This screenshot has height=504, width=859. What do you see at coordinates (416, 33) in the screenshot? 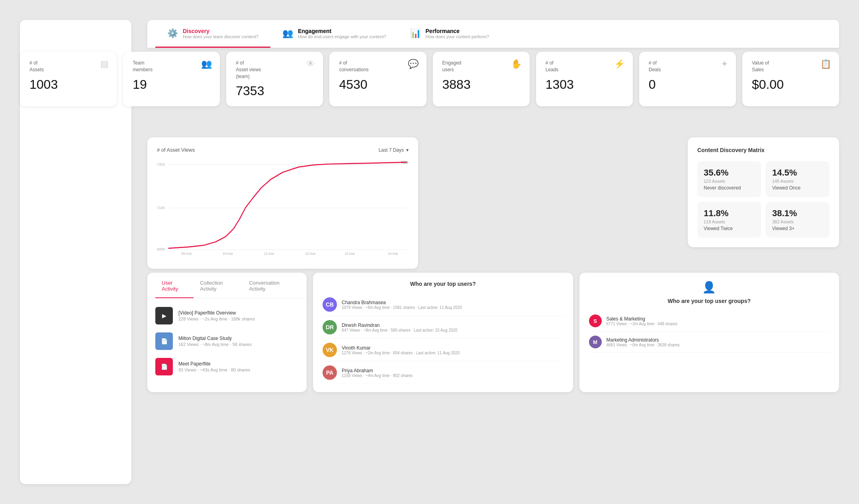
I see `performance-icon: 📊` at bounding box center [416, 33].